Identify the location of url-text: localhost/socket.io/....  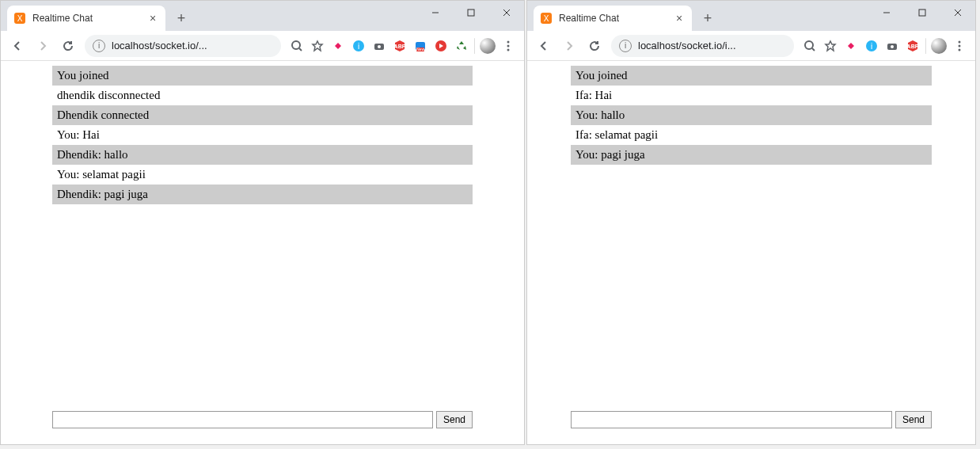
(160, 46).